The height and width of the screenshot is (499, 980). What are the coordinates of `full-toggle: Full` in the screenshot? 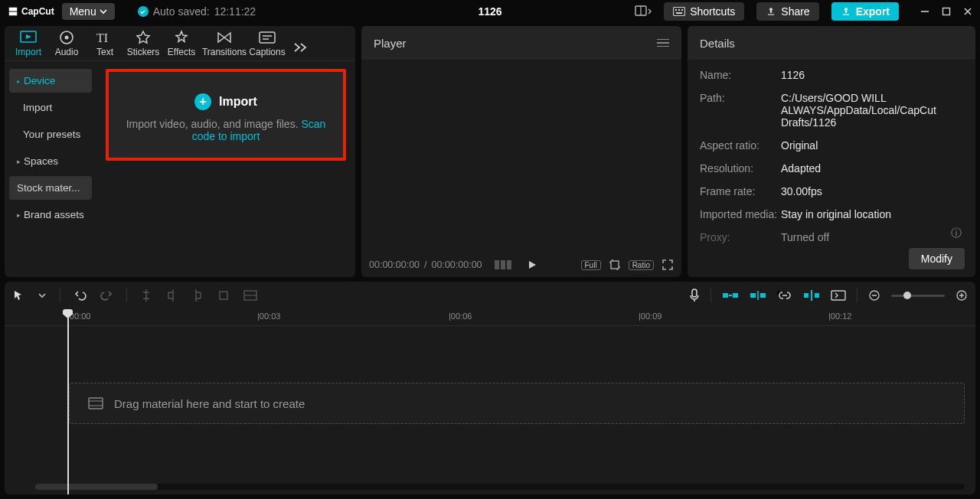 It's located at (591, 265).